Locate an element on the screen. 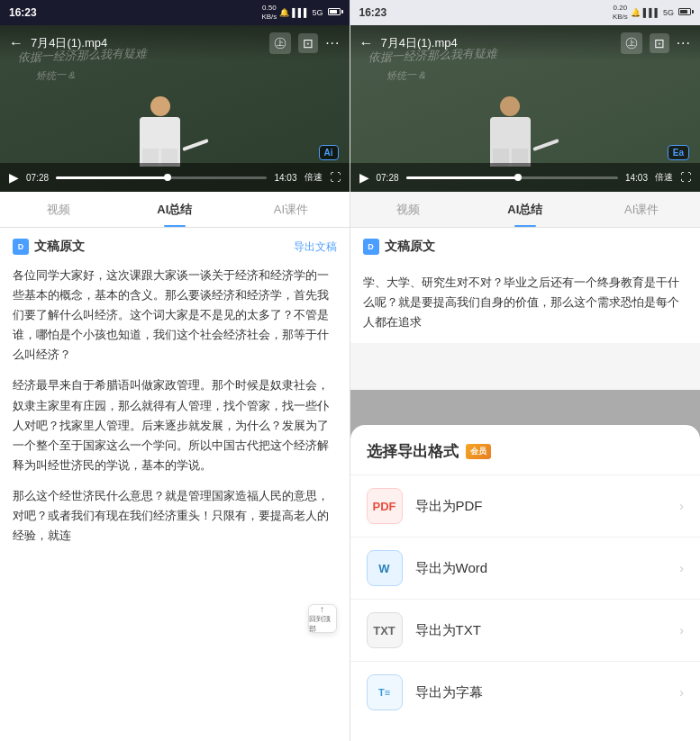 The height and width of the screenshot is (741, 700). export-pdf-label: 导出为PDF is located at coordinates (541, 506).